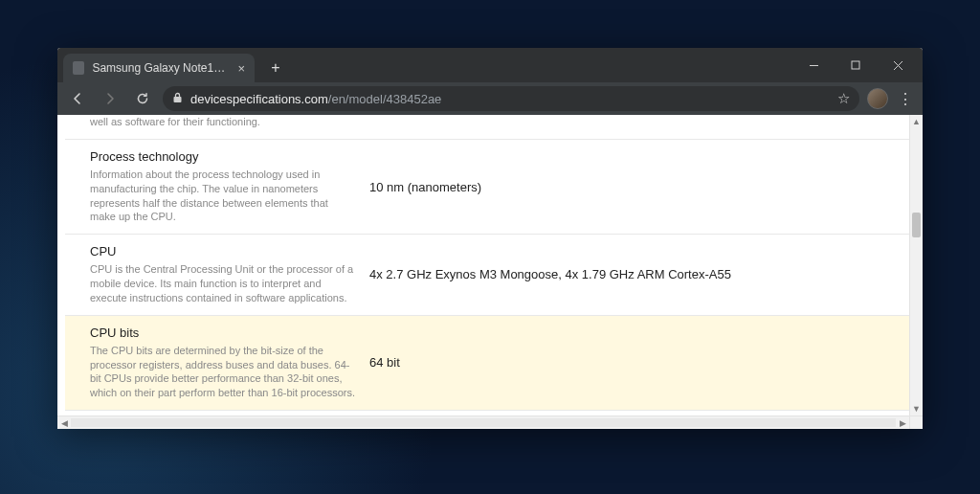 This screenshot has height=494, width=980. What do you see at coordinates (916, 422) in the screenshot?
I see `scrollbar-corner` at bounding box center [916, 422].